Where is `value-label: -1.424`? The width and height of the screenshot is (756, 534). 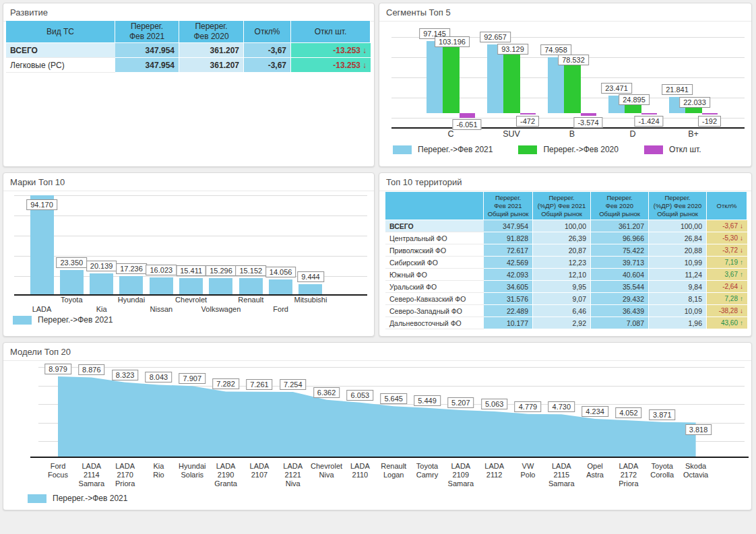
value-label: -1.424 is located at coordinates (648, 121).